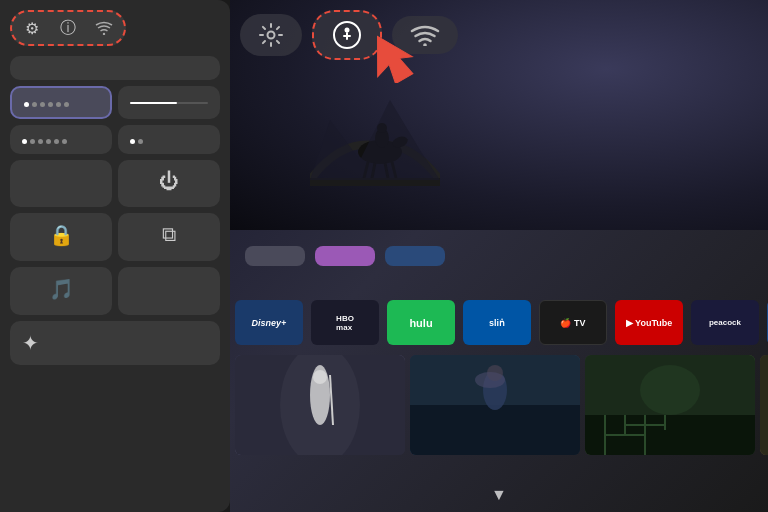 This screenshot has height=512, width=768. I want to click on picture-dots, so click(61, 104).